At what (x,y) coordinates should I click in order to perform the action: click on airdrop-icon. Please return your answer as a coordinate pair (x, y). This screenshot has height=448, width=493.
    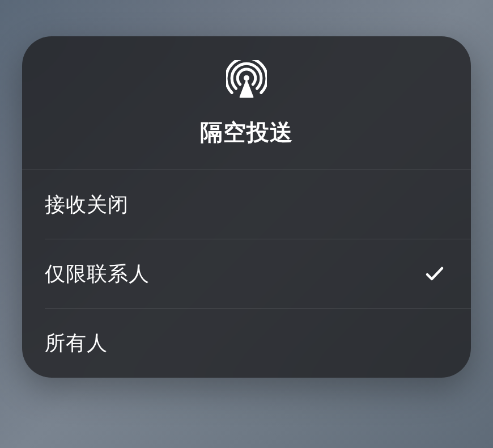
    Looking at the image, I should click on (246, 81).